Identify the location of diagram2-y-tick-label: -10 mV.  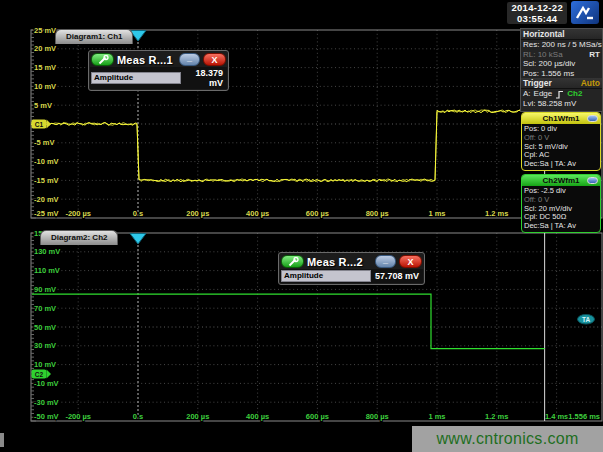
(46, 384).